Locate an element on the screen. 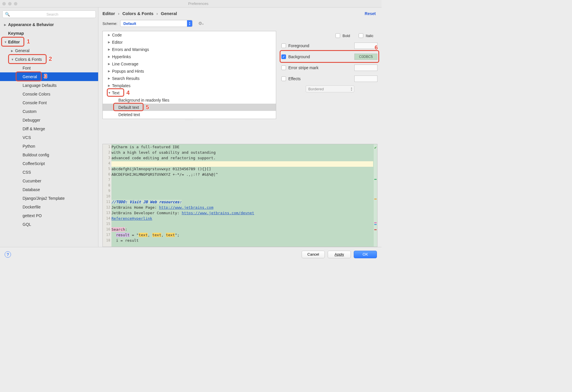  search-input-wrap: 🔍 is located at coordinates (49, 14).